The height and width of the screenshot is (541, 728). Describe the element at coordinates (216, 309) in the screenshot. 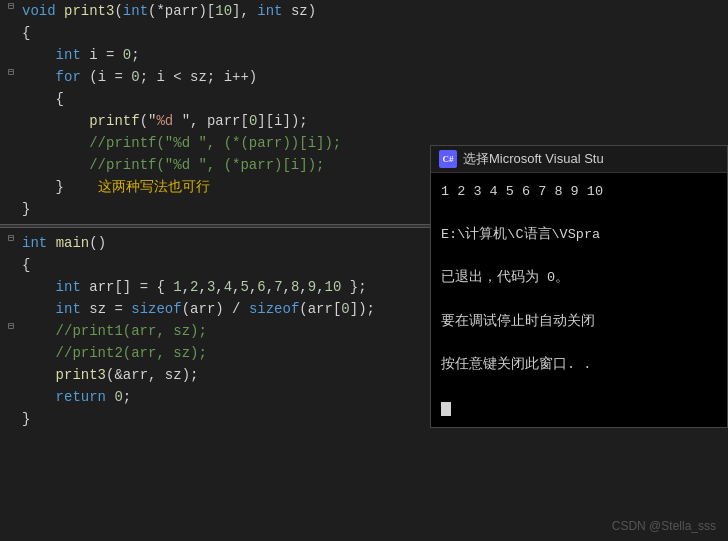

I see `code-text: (arr) /` at that location.